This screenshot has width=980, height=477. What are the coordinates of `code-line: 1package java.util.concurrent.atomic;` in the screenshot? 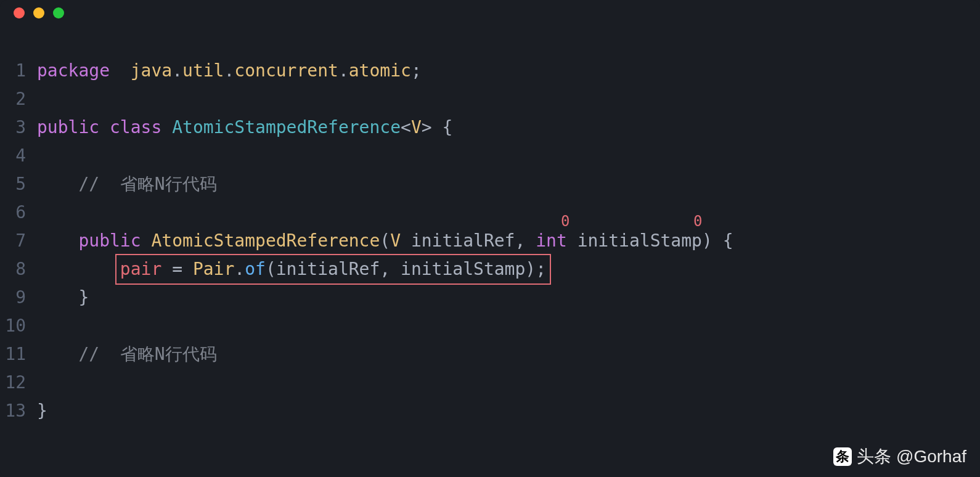 It's located at (490, 71).